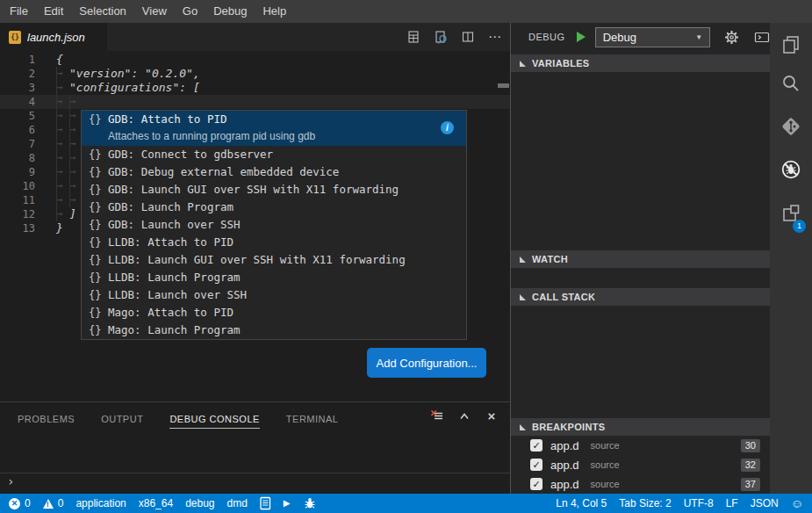  What do you see at coordinates (18, 116) in the screenshot?
I see `line-number: 5` at bounding box center [18, 116].